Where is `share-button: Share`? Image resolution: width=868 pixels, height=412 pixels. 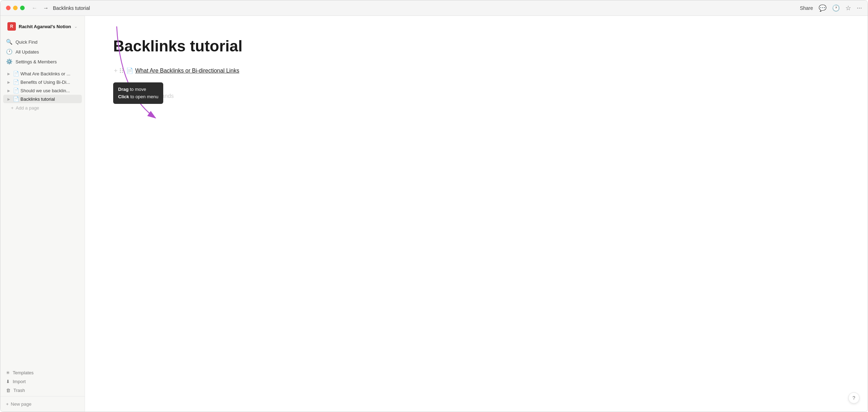
share-button: Share is located at coordinates (807, 8).